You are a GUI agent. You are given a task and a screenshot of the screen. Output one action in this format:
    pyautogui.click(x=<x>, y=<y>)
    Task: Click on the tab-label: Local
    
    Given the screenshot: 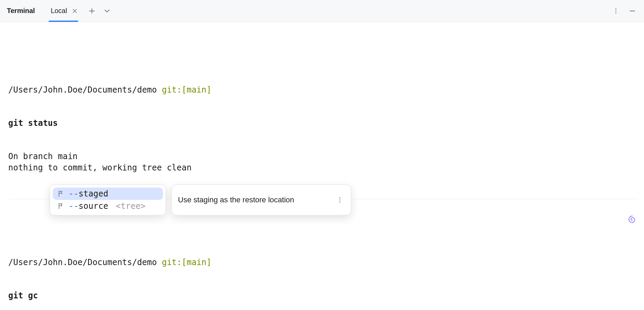 What is the action you would take?
    pyautogui.click(x=59, y=11)
    